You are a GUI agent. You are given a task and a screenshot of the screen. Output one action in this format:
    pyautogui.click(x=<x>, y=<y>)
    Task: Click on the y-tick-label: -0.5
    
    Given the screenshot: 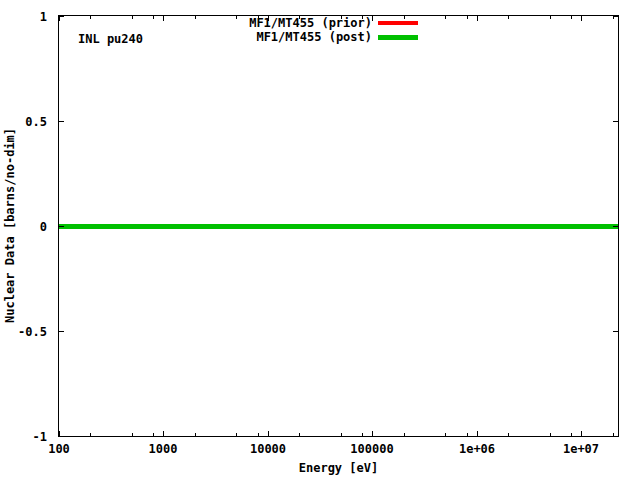 What is the action you would take?
    pyautogui.click(x=24, y=332)
    